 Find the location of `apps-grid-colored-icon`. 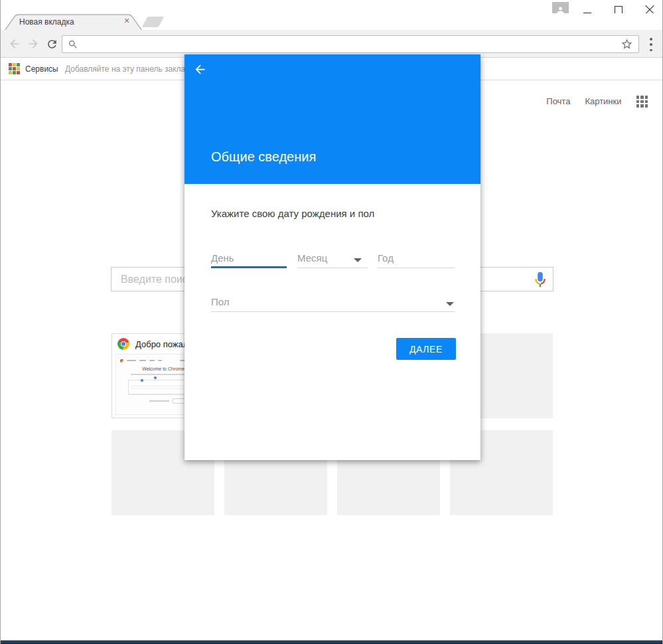

apps-grid-colored-icon is located at coordinates (15, 69).